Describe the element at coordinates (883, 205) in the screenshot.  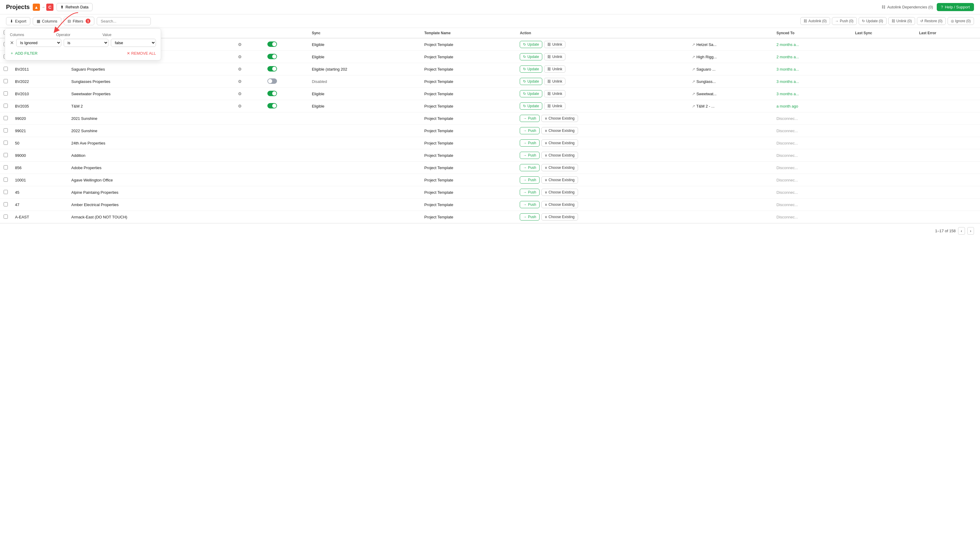
I see `last-error-cell` at that location.